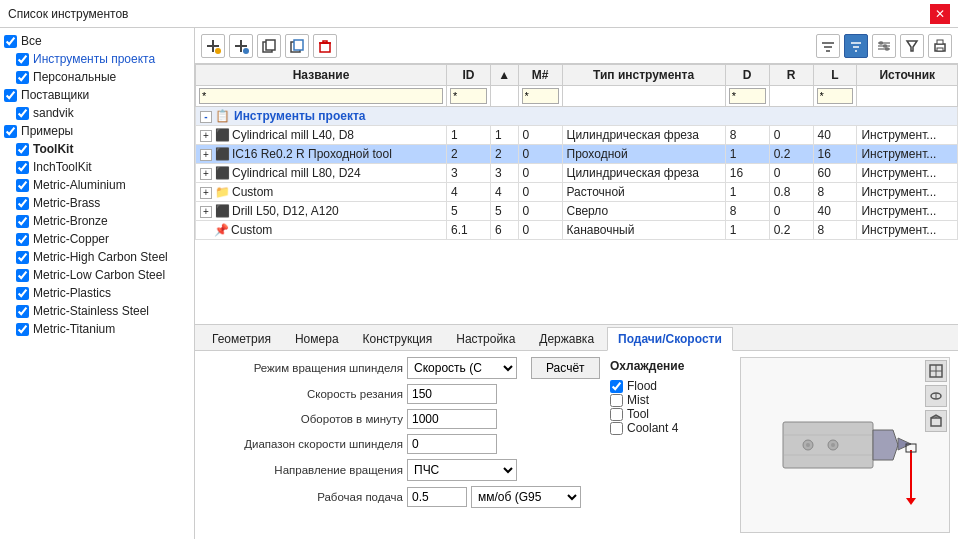  What do you see at coordinates (936, 421) in the screenshot?
I see `view-iso-button` at bounding box center [936, 421].